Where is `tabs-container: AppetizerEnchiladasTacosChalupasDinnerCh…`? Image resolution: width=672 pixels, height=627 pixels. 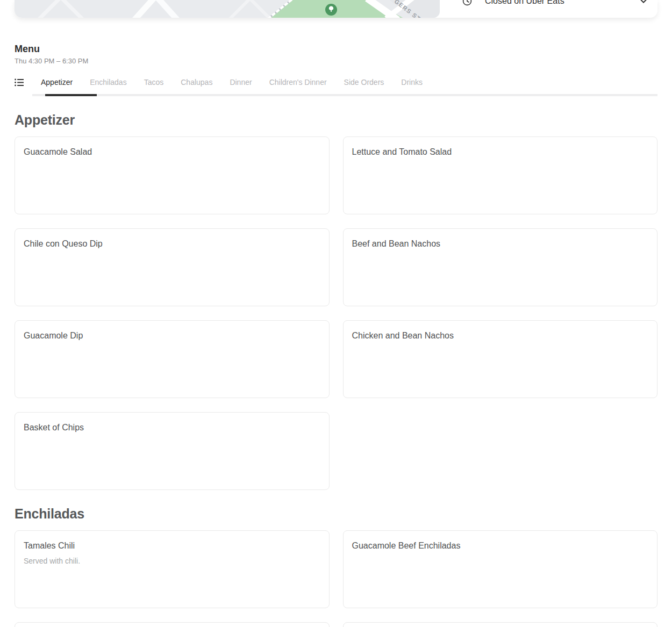 tabs-container: AppetizerEnchiladasTacosChalupasDinnerCh… is located at coordinates (232, 82).